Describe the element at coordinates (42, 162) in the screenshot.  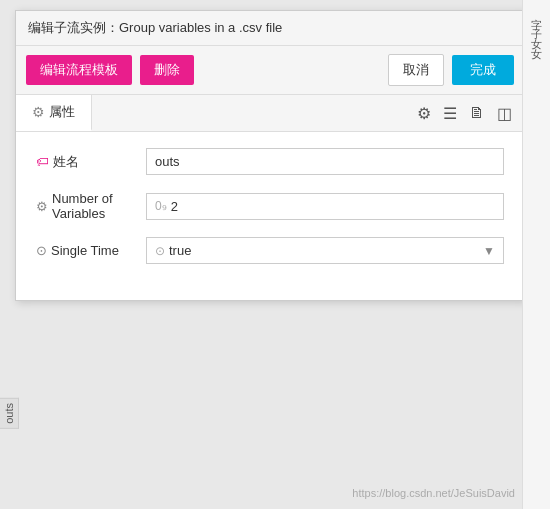
I see `name-tag-icon: 🏷` at that location.